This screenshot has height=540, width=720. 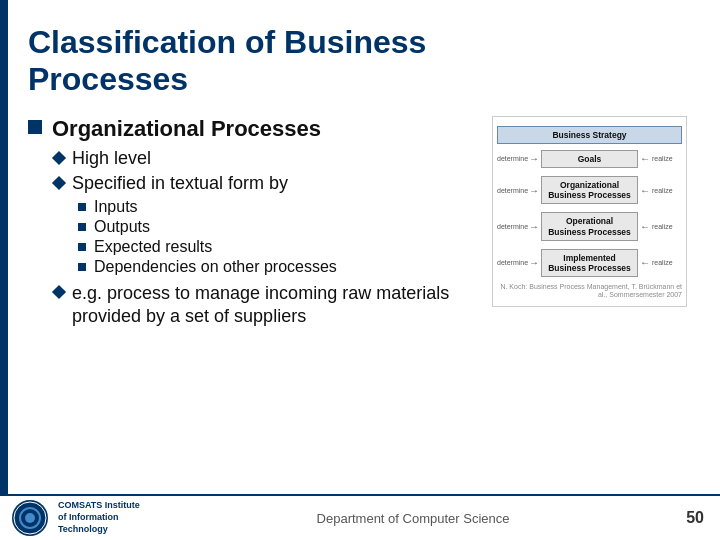 What do you see at coordinates (645, 190) in the screenshot?
I see `diag-arrow-right-2: ←` at bounding box center [645, 190].